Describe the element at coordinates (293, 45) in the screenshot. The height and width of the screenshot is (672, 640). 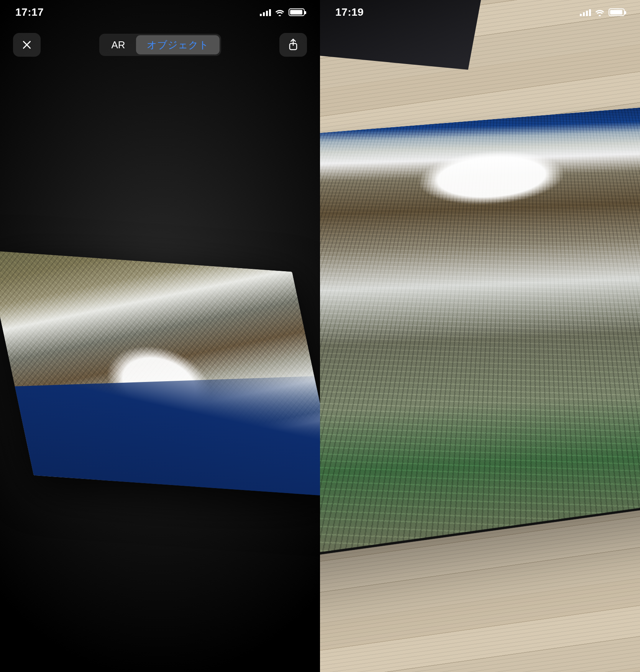
I see `share-button` at that location.